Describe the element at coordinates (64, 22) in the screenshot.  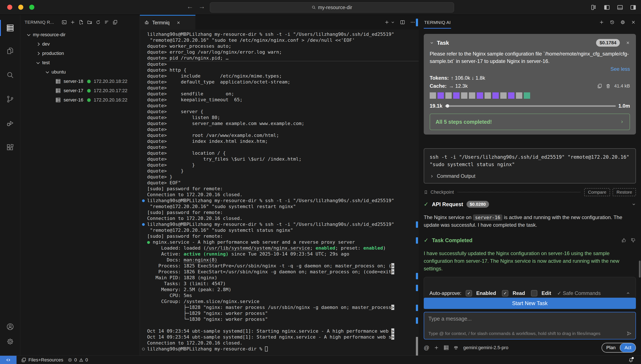
I see `open-terminal-icon` at that location.